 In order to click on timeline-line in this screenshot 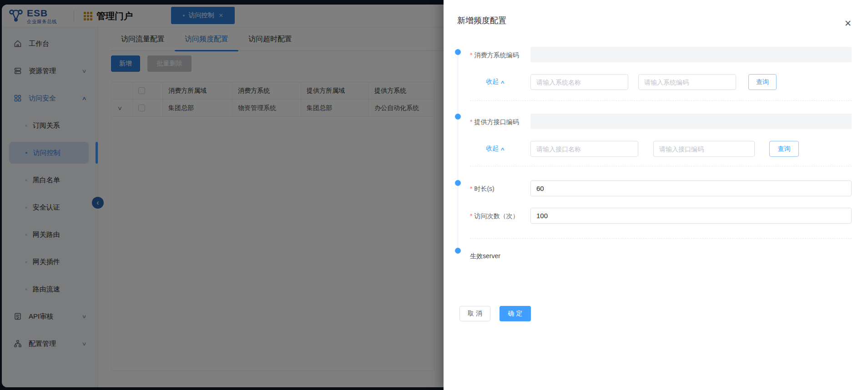, I will do `click(458, 151)`.